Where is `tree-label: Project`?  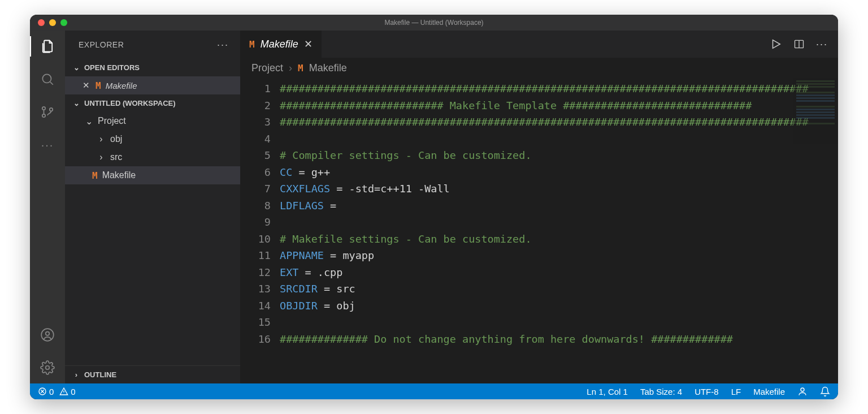 tree-label: Project is located at coordinates (112, 121).